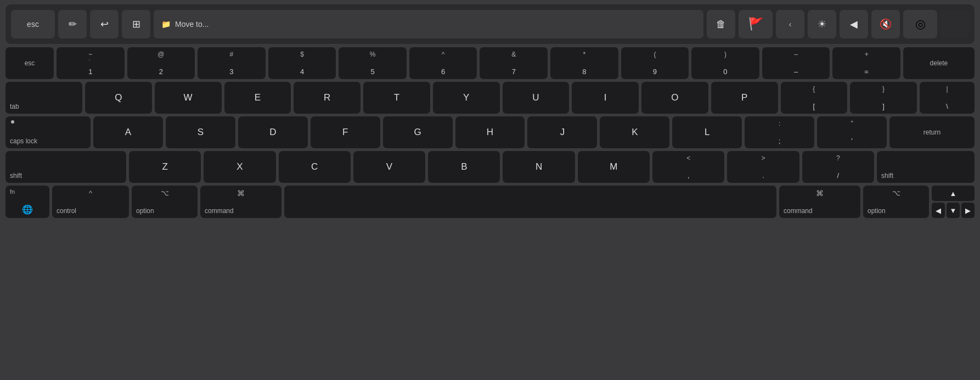 This screenshot has width=980, height=380. Describe the element at coordinates (346, 132) in the screenshot. I see `key-f: F` at that location.